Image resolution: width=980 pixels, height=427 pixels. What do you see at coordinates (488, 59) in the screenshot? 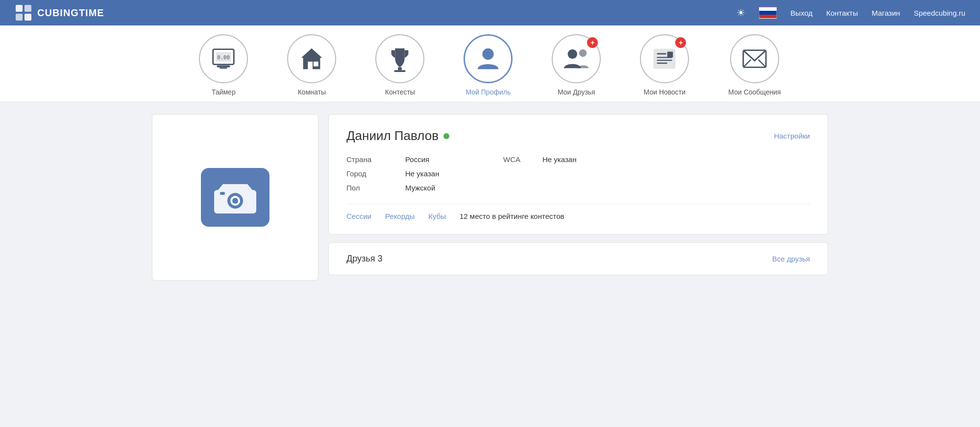
I see `profile-icon` at bounding box center [488, 59].